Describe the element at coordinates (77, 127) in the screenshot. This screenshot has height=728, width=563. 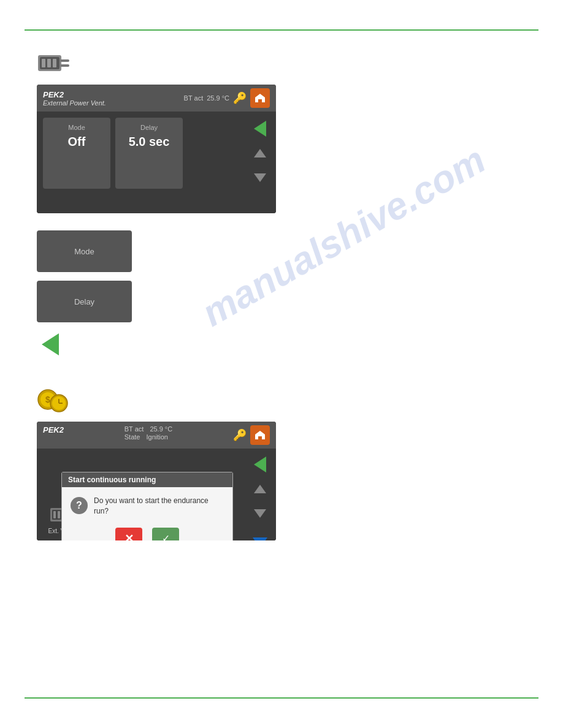
I see `mode-label: Mode` at that location.